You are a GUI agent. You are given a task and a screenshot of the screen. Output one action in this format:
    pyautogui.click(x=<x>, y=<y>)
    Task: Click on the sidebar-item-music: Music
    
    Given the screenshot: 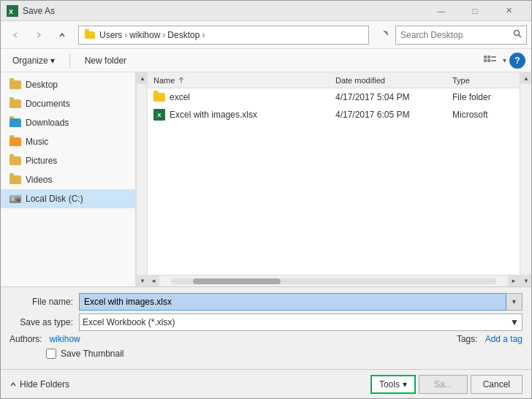 What is the action you would take?
    pyautogui.click(x=68, y=142)
    